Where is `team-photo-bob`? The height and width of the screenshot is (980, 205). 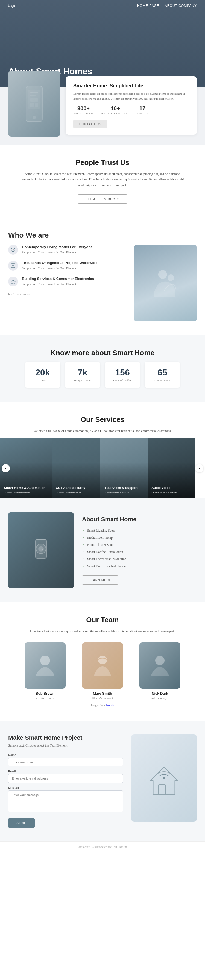
team-photo-bob is located at coordinates (45, 665).